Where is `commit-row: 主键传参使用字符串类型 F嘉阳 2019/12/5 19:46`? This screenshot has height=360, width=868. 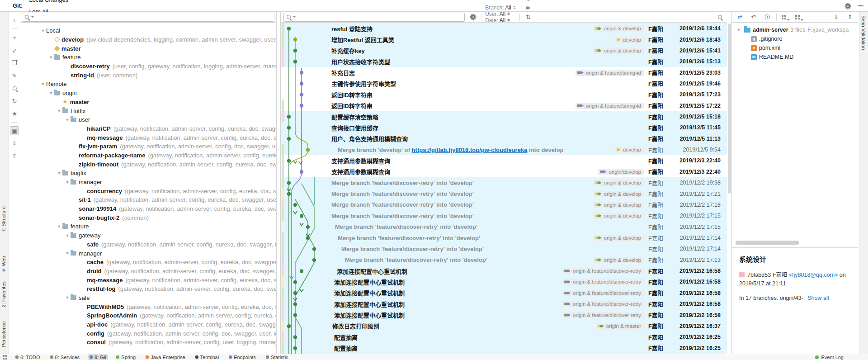
commit-row: 主键传参使用字符串类型 F嘉阳 2019/12/5 19:46 is located at coordinates (504, 84).